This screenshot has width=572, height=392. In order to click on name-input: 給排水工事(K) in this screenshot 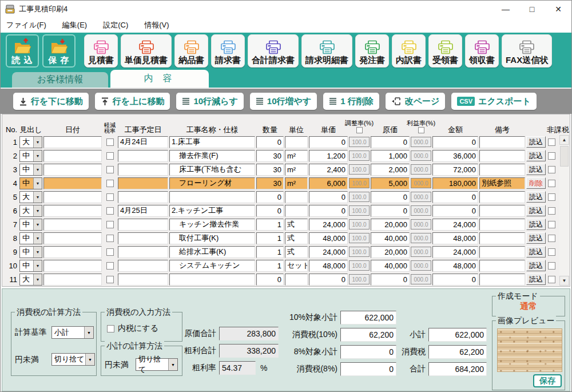, I will do `click(212, 252)`.